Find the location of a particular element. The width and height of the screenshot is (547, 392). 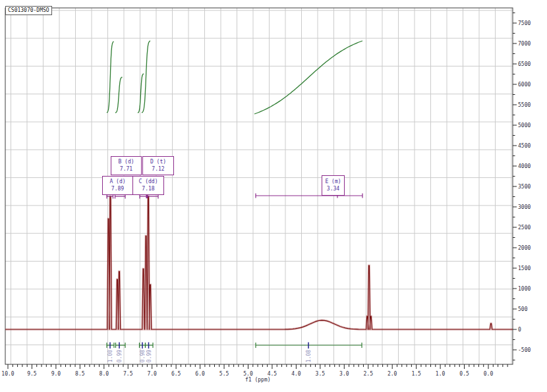

multiplet-shift: 3.34 is located at coordinates (333, 190).